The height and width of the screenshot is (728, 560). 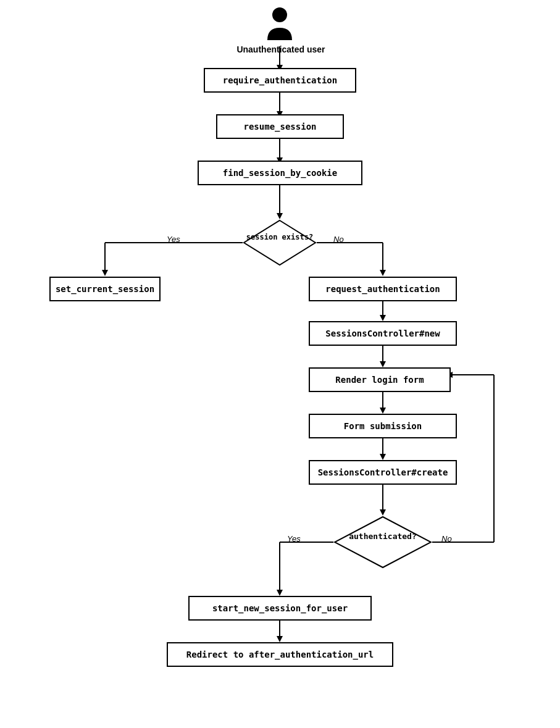 I want to click on user-icon, so click(x=280, y=25).